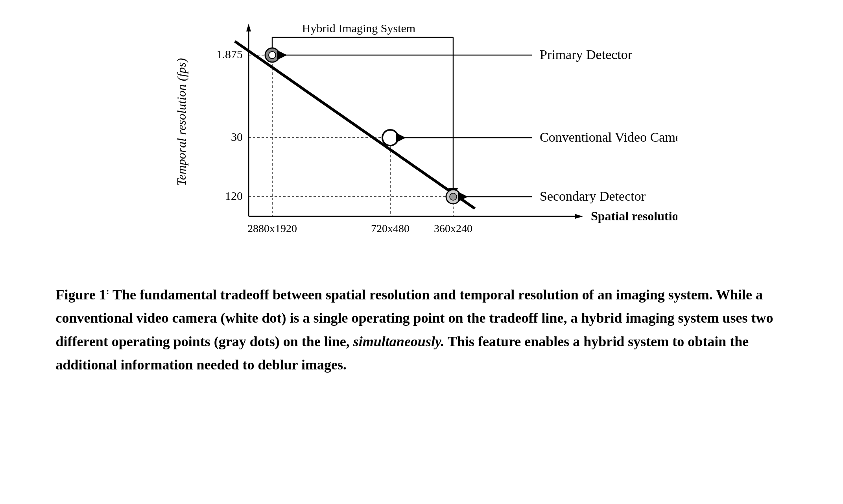 Image resolution: width=843 pixels, height=504 pixels. I want to click on figure-label: Figure 1, so click(81, 295).